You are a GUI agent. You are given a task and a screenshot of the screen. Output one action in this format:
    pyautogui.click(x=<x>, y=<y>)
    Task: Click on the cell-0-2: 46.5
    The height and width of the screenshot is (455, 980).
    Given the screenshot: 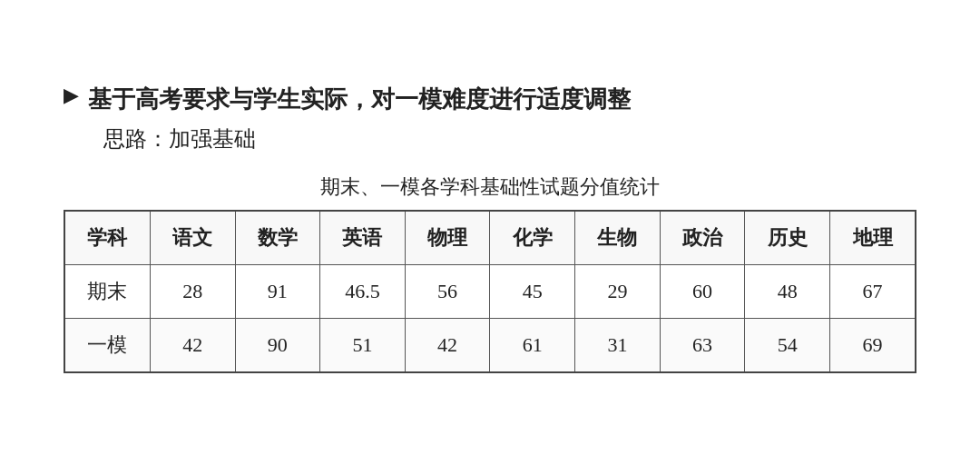 What is the action you would take?
    pyautogui.click(x=363, y=292)
    